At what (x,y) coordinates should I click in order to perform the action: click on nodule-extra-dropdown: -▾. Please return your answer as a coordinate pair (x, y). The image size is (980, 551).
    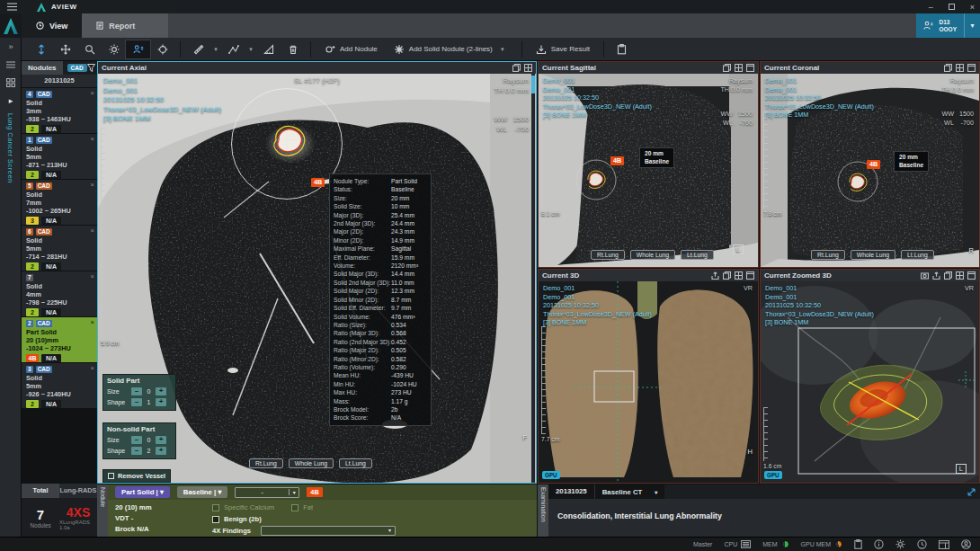
    Looking at the image, I should click on (267, 493).